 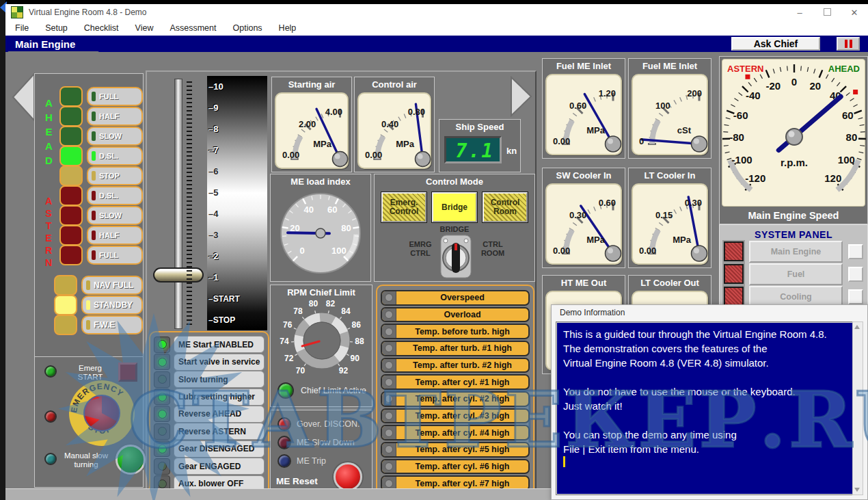 I want to click on svg-text: 70, so click(x=301, y=371).